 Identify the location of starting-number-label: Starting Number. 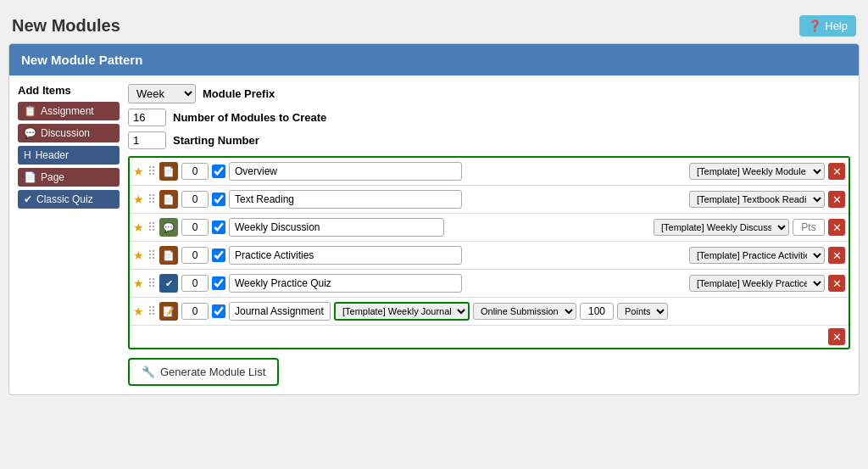
(216, 141).